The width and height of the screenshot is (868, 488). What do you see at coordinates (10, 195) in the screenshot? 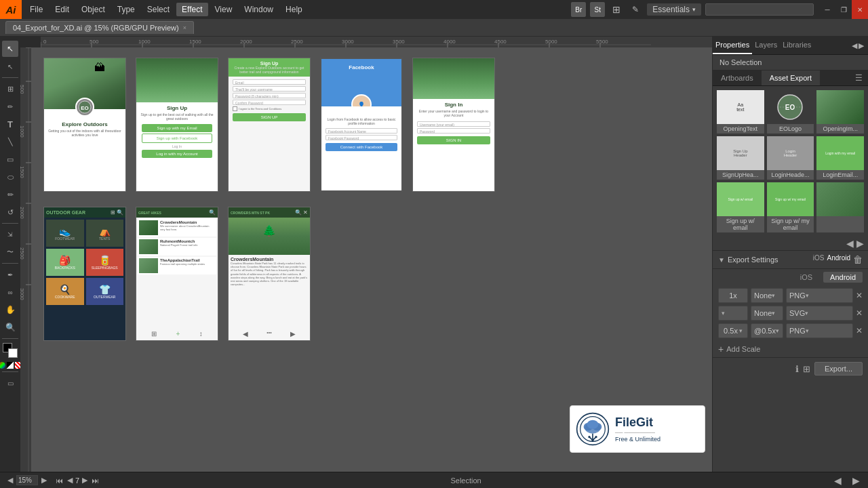
I see `paintbrush-tool: ✏` at bounding box center [10, 195].